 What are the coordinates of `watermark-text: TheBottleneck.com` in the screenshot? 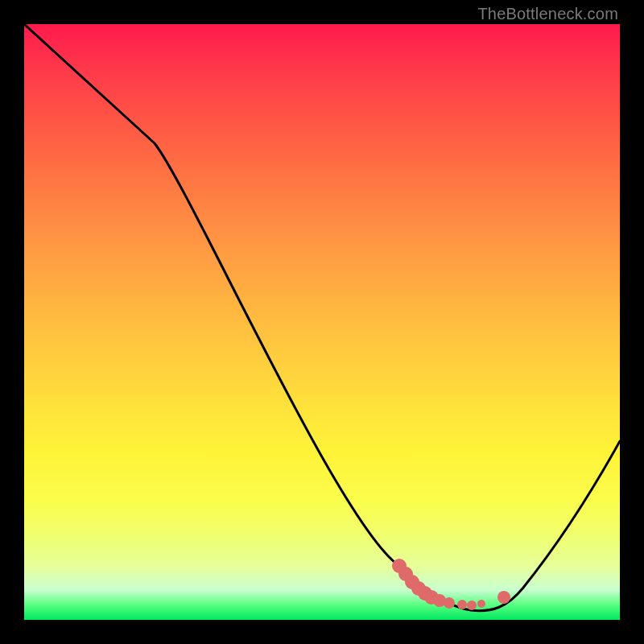 It's located at (547, 14).